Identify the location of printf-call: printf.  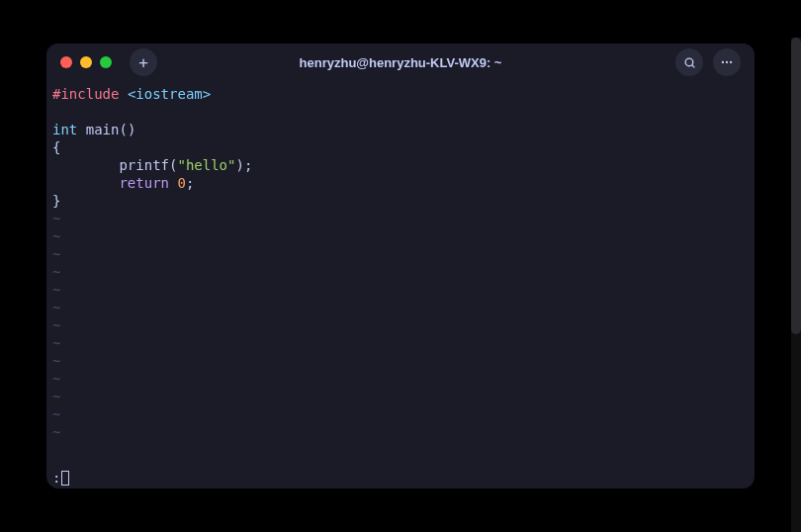
(144, 165).